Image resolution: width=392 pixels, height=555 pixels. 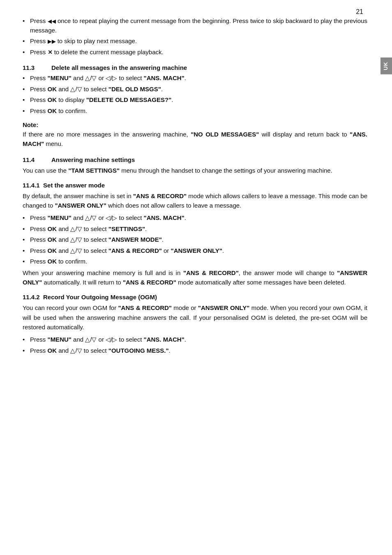 I want to click on ans-record-1: "ANS & RECORD", so click(x=160, y=196).